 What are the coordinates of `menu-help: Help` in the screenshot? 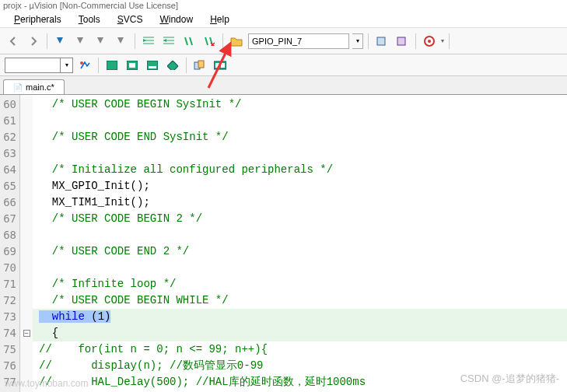 It's located at (219, 19).